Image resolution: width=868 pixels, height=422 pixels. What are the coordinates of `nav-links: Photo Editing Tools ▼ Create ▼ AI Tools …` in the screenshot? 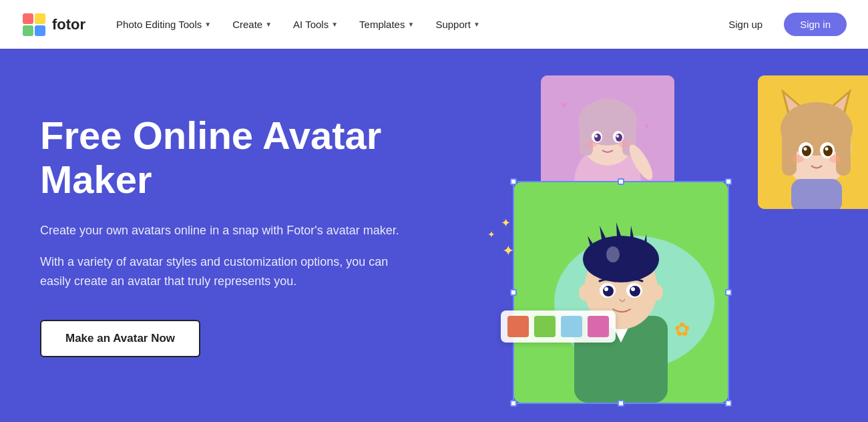 It's located at (411, 24).